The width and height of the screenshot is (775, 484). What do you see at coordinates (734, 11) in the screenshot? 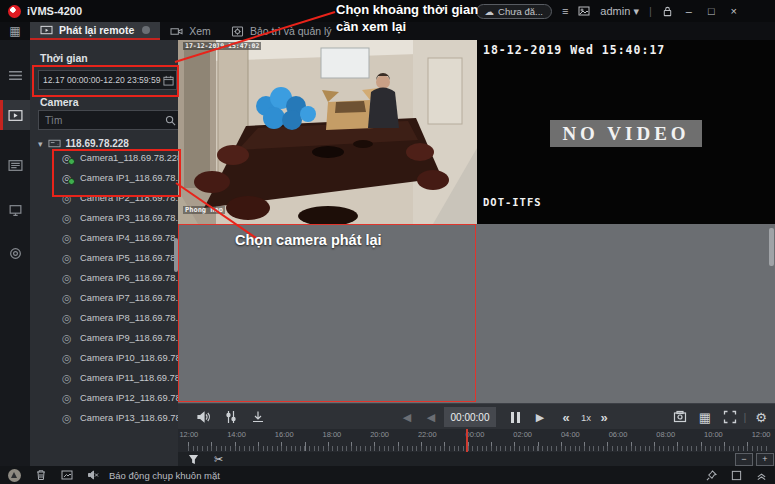
I see `close-button: ×` at bounding box center [734, 11].